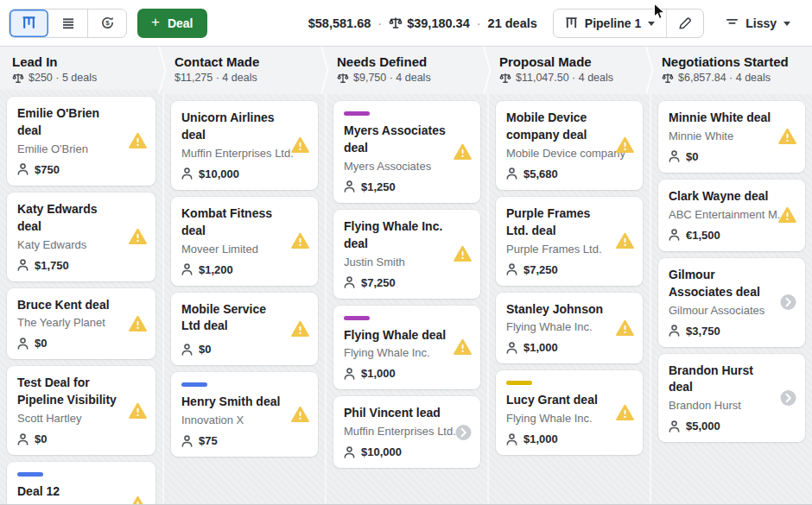 This screenshot has height=505, width=812. I want to click on deal-organization: ABC Entertainment M..., so click(732, 214).